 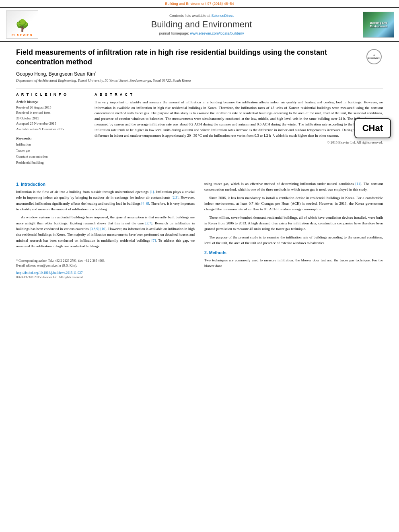 What do you see at coordinates (379, 25) in the screenshot?
I see `journal-thumb-text: Building and Environment` at bounding box center [379, 25].